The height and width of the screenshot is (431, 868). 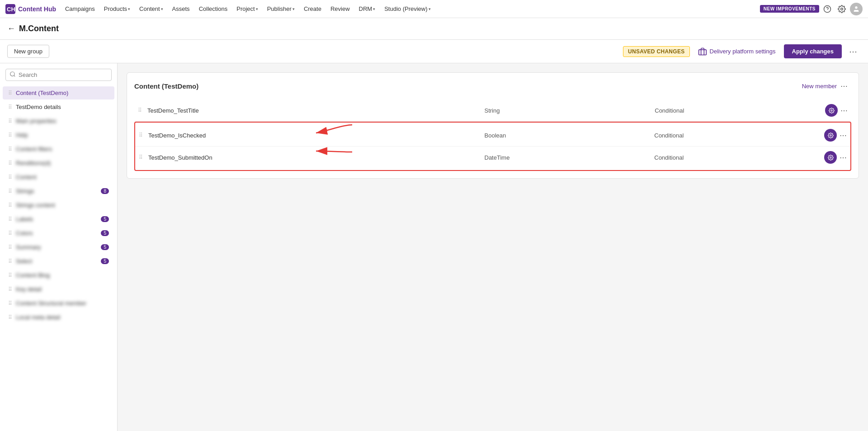 What do you see at coordinates (340, 9) in the screenshot?
I see `nav-review: Review` at bounding box center [340, 9].